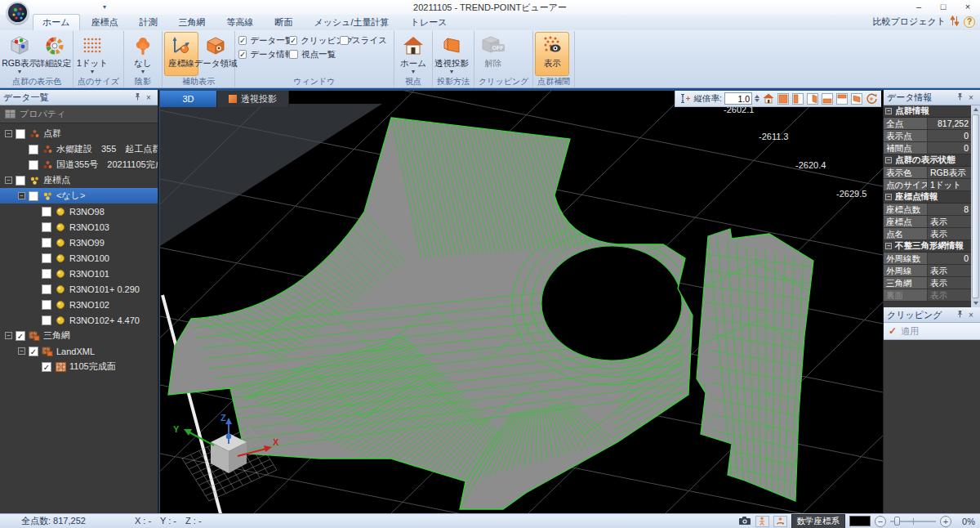 The width and height of the screenshot is (980, 528). I want to click on vertical-scale-spinner, so click(757, 98).